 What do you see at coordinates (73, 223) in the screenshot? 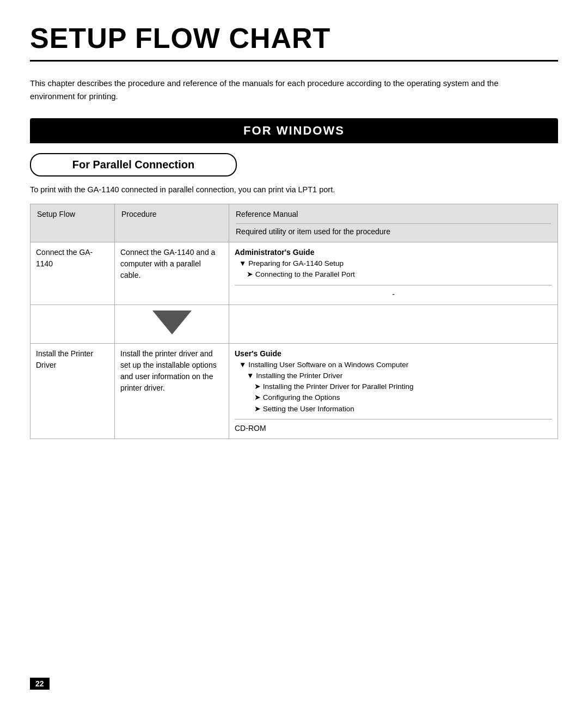
I see `header-setup-flow: Setup Flow` at bounding box center [73, 223].